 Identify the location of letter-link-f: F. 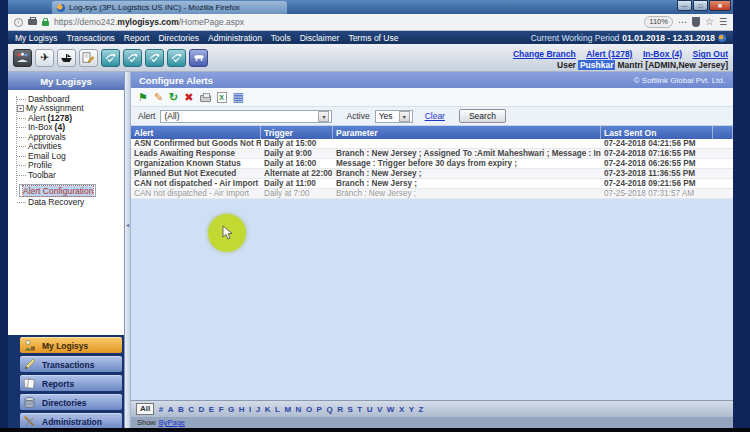
(222, 410).